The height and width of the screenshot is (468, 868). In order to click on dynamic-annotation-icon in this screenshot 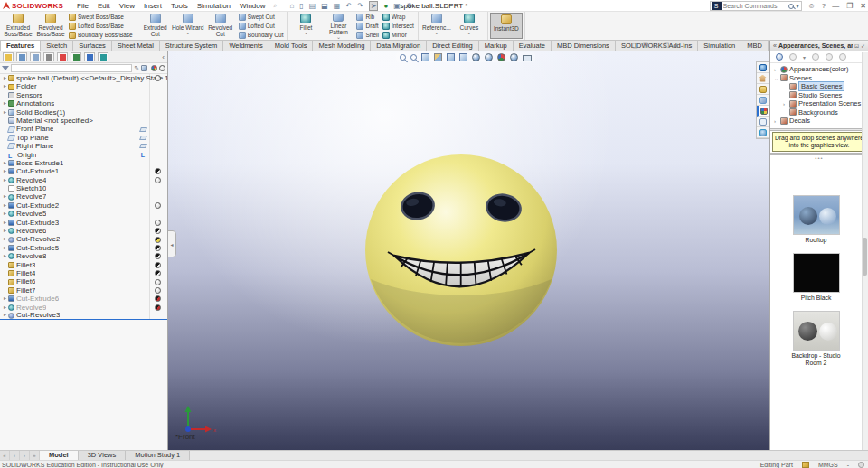, I will do `click(450, 58)`.